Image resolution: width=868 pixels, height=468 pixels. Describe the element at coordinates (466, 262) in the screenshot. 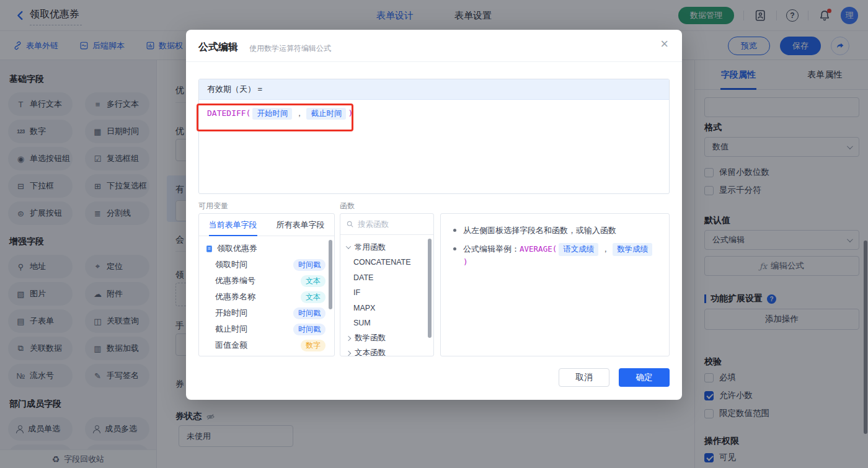

I see `example-close-paren: )` at that location.